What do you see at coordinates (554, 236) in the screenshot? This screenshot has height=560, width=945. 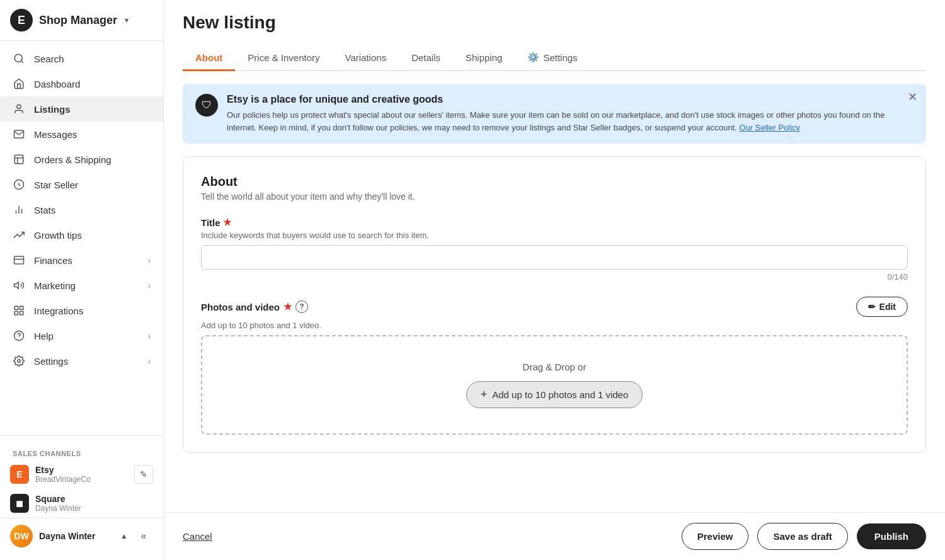 I see `title-field-hint: Include keywords that buyers would use t…` at bounding box center [554, 236].